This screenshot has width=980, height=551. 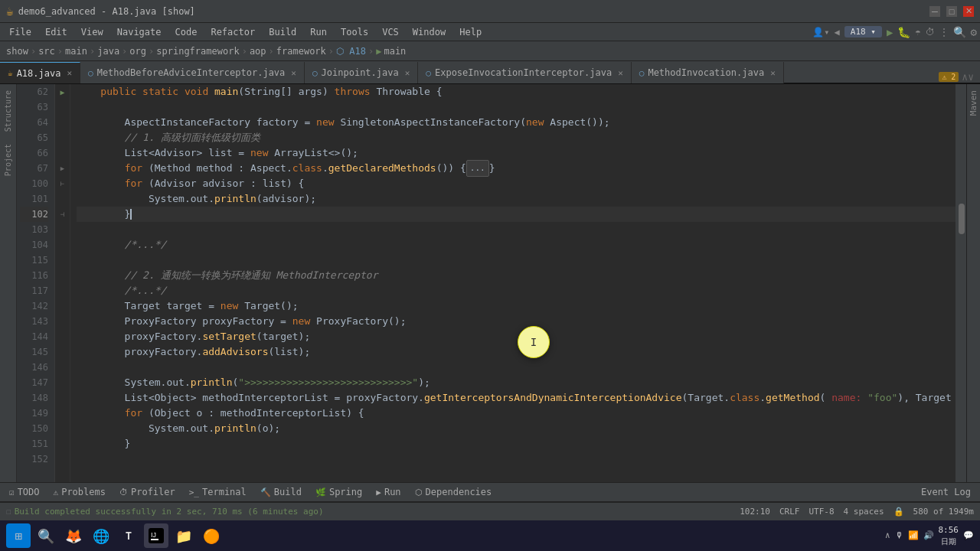 I want to click on maximize-button: □, so click(x=952, y=11).